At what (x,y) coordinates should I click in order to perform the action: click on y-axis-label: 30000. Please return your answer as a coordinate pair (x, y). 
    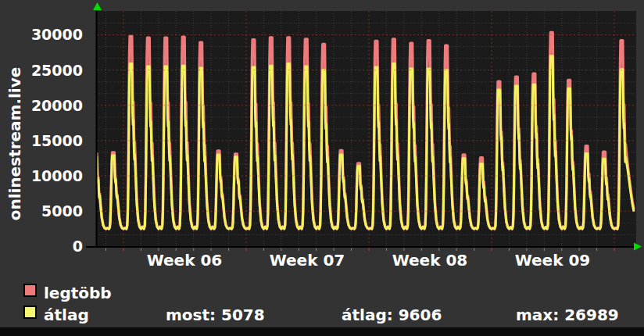
    Looking at the image, I should click on (41, 34).